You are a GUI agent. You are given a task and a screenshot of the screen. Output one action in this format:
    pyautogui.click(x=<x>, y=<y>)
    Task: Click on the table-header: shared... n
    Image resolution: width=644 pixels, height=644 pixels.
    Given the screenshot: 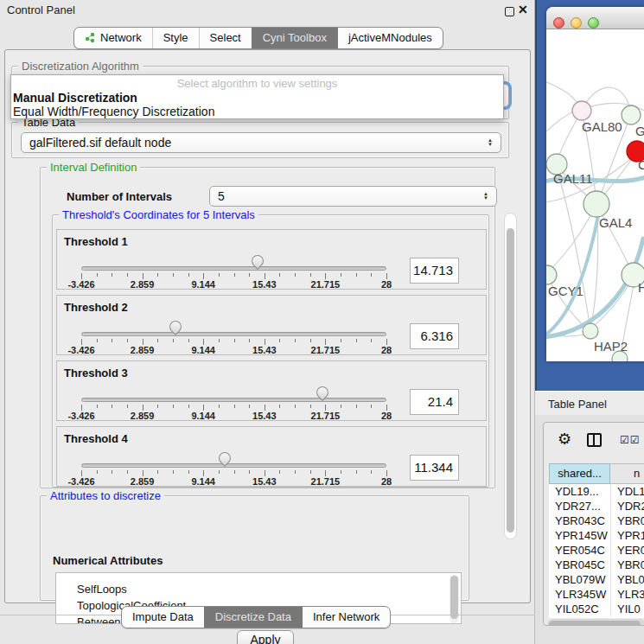 What is the action you would take?
    pyautogui.click(x=596, y=474)
    